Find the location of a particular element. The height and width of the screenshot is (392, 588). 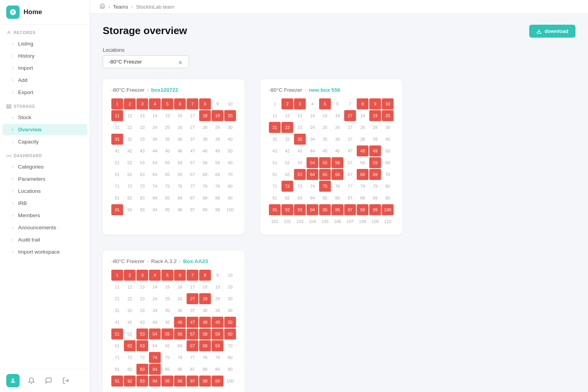

cell-96: 96 is located at coordinates (338, 210).